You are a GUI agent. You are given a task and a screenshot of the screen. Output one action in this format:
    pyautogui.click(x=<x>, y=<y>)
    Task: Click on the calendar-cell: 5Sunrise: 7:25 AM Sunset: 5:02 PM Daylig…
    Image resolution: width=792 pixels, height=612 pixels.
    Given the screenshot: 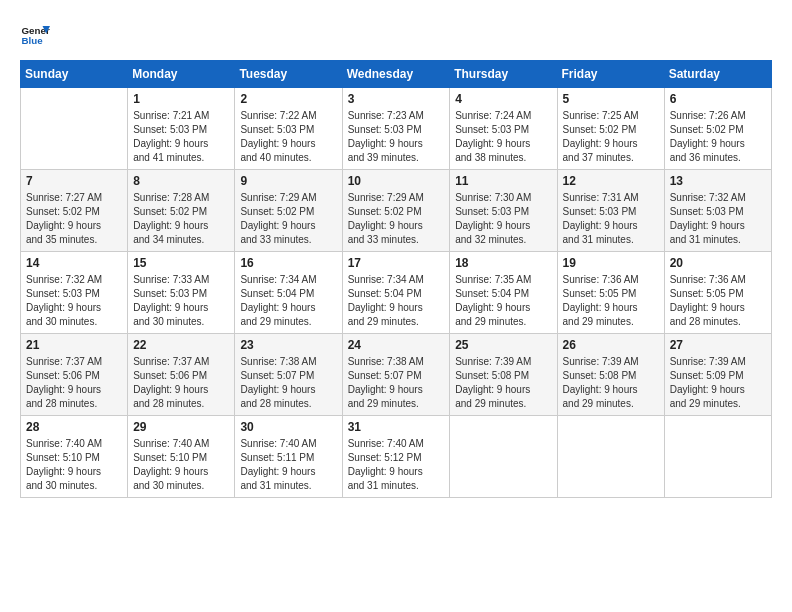 What is the action you would take?
    pyautogui.click(x=610, y=129)
    